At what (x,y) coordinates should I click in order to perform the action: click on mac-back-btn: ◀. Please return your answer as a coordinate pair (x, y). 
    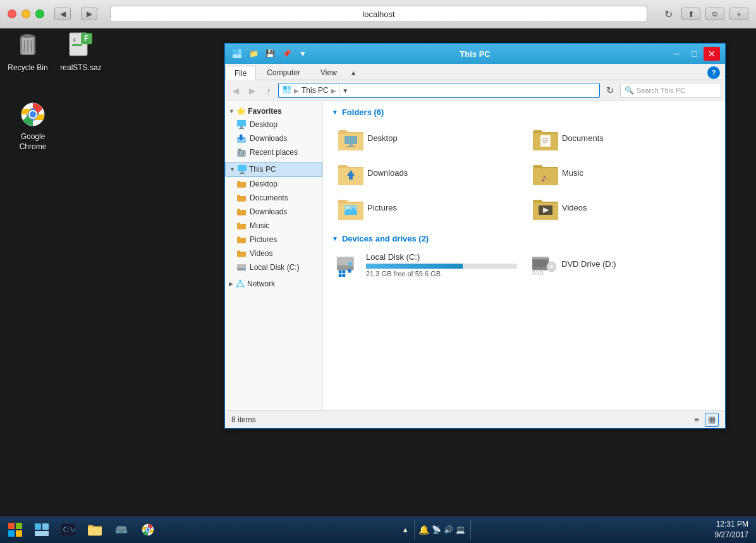
    Looking at the image, I should click on (63, 14).